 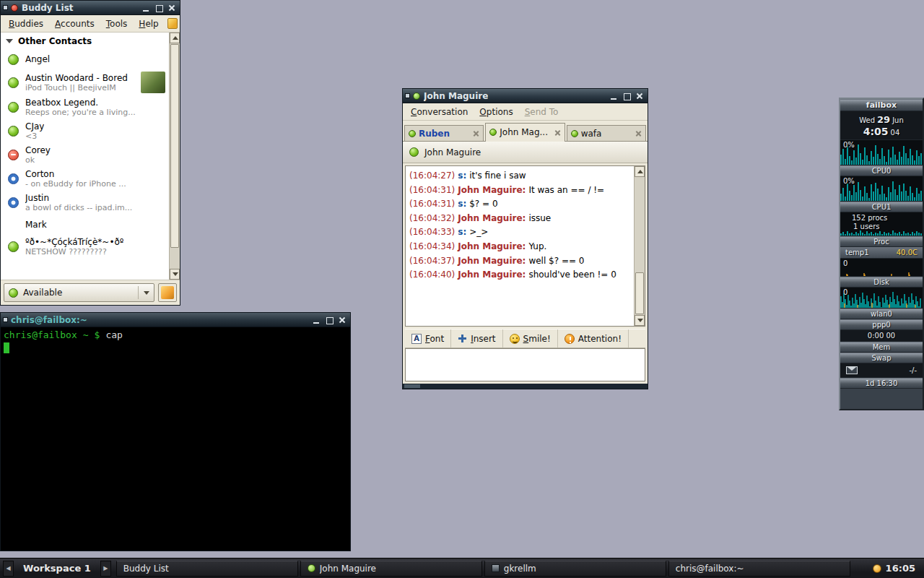 I want to click on disk-chart: 0, so click(x=881, y=267).